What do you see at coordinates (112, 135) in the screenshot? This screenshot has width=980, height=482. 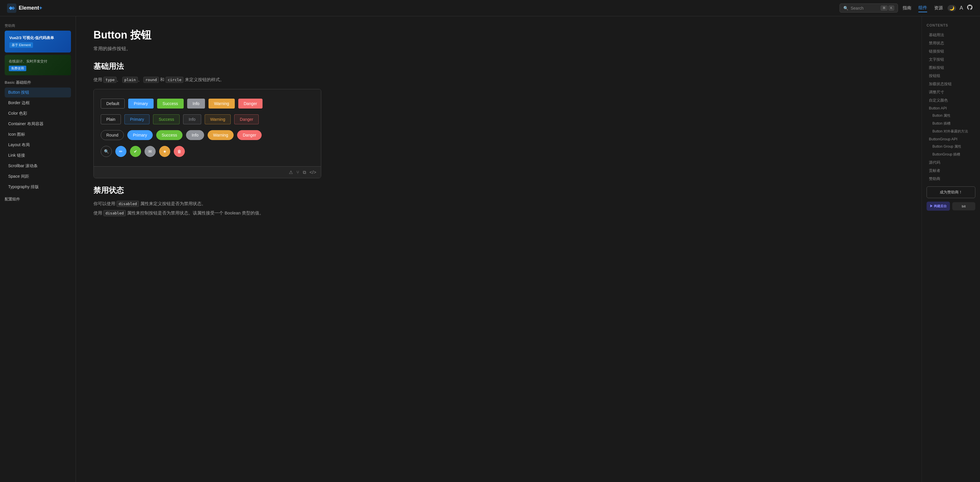 I see `btn-round-default: Round` at bounding box center [112, 135].